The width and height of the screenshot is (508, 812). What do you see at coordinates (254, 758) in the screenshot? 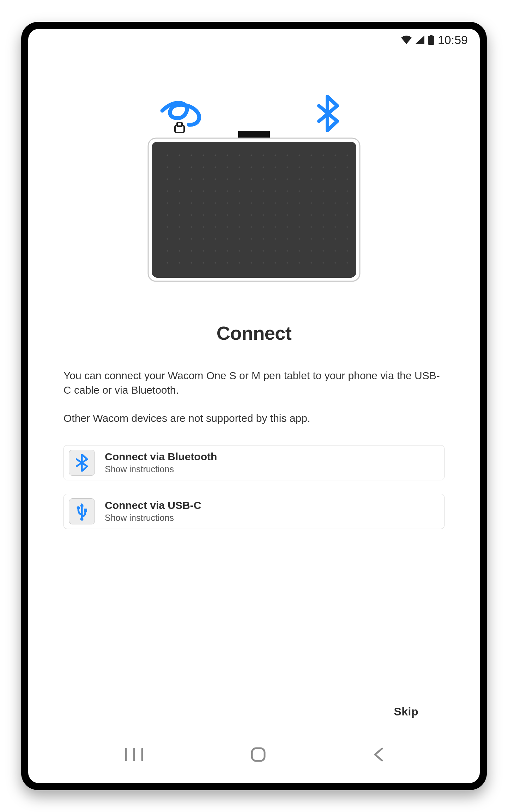
I see `system-nav-bar` at bounding box center [254, 758].